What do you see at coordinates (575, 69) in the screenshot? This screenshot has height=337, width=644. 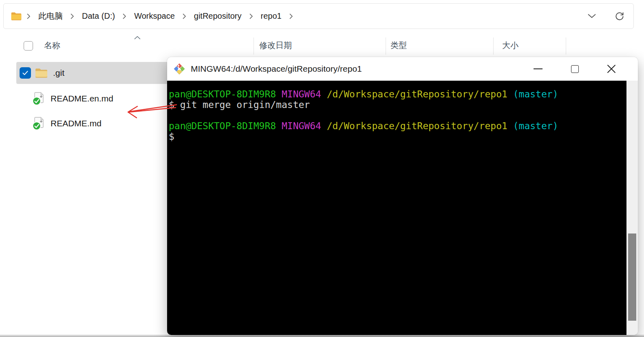 I see `maximize-icon` at bounding box center [575, 69].